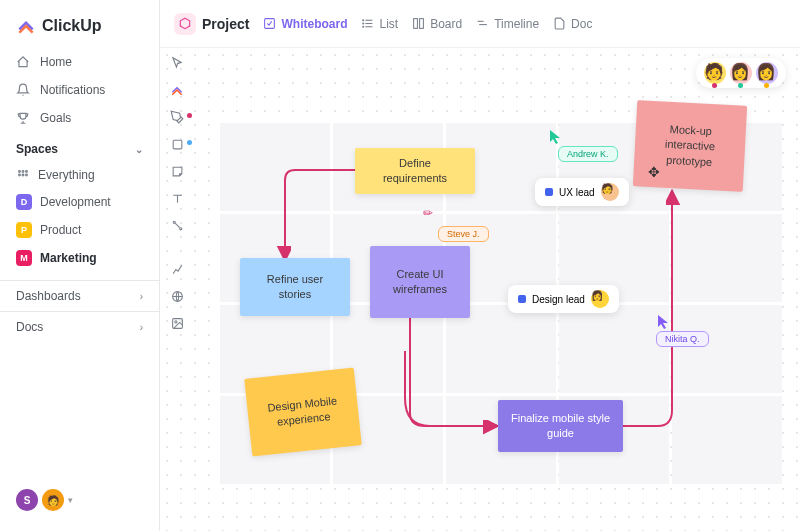 Image resolution: width=800 pixels, height=531 pixels. Describe the element at coordinates (480, 24) in the screenshot. I see `topbar: Project Whiteboard List Board Timeline D…` at that location.